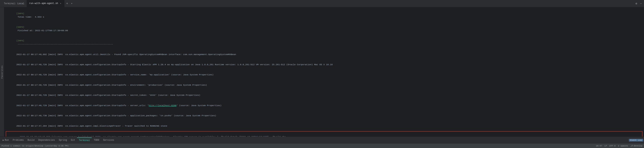 This screenshot has height=148, width=644. What do you see at coordinates (318, 3) in the screenshot?
I see `tab-bar: Terminal: Local run-with-apm-agent.sh ✕ …` at bounding box center [318, 3].